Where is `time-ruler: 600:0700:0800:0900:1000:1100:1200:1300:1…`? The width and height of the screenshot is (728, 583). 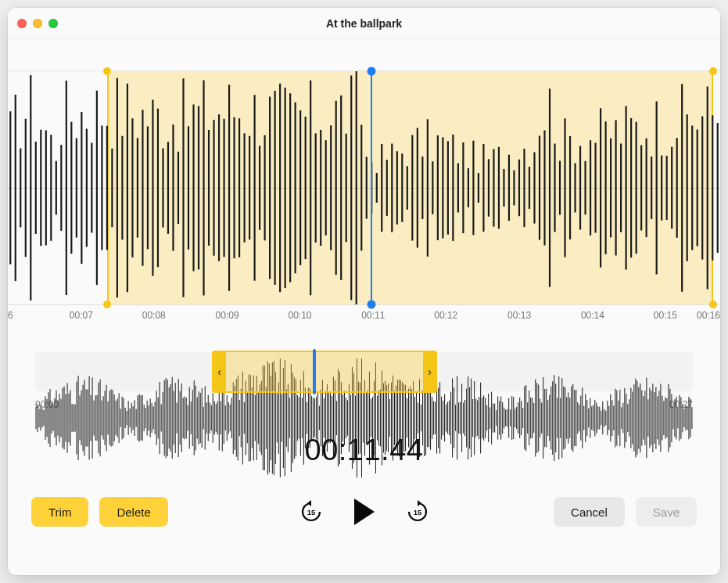 time-ruler: 600:0700:0800:0900:1000:1100:1200:1300:1… is located at coordinates (364, 317).